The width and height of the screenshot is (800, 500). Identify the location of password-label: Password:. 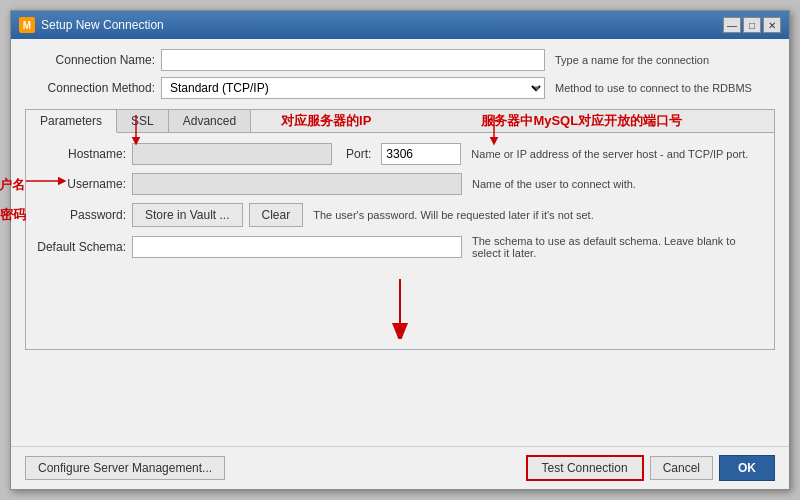
(81, 215).